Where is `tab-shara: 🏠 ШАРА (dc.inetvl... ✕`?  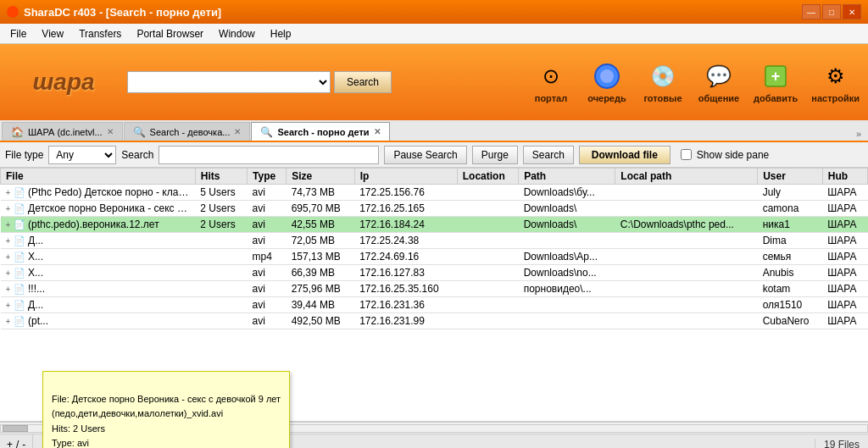
tab-shara: 🏠 ШАРА (dc.inetvl... ✕ is located at coordinates (63, 131).